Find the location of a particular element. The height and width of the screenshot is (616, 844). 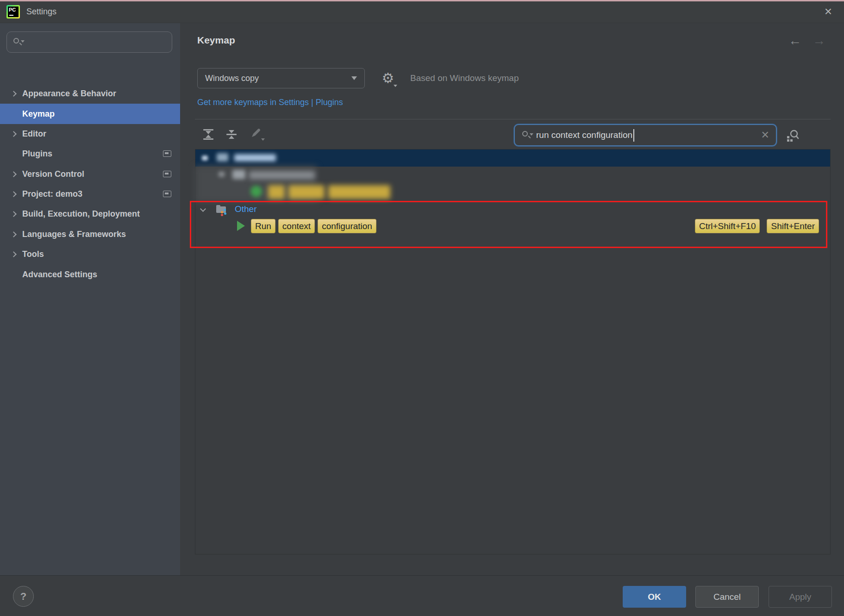

get-more-keymaps-link: Get more keymaps in Settings | Plugins is located at coordinates (270, 103).